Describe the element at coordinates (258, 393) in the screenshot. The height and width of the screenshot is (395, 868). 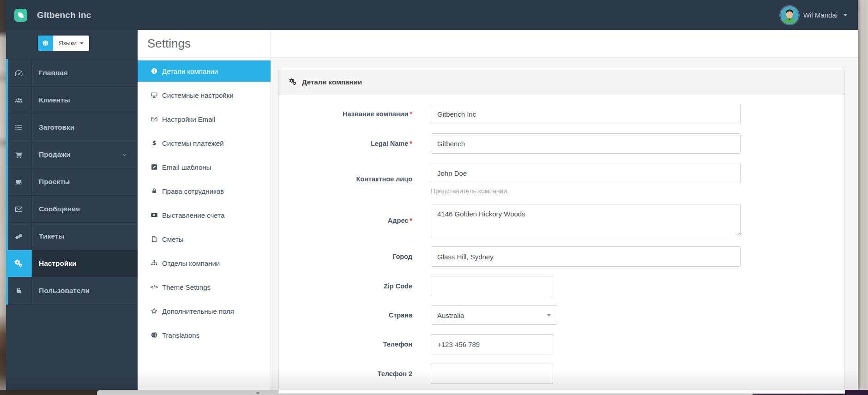
I see `background-window-dot` at that location.